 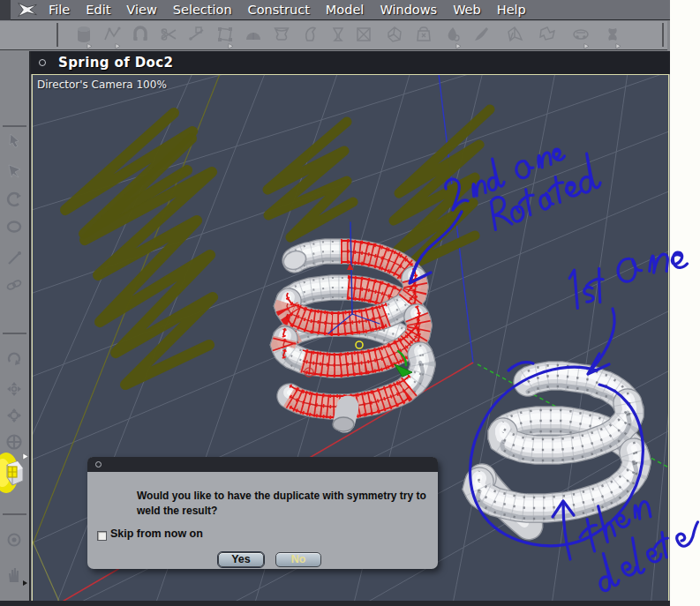 What do you see at coordinates (581, 34) in the screenshot?
I see `toolbar-icon-vehicle-tool` at bounding box center [581, 34].